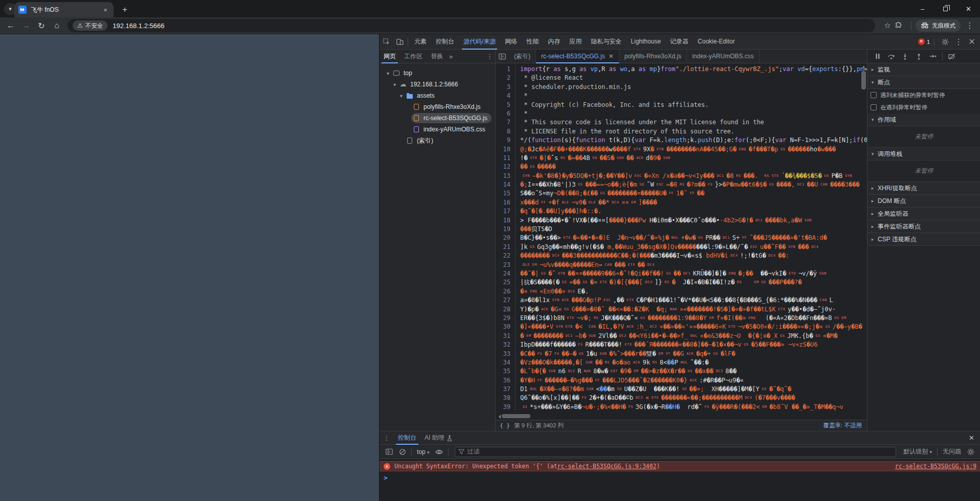 The image size is (980, 501). What do you see at coordinates (681, 345) in the screenshot?
I see `code-line: 32IbpD����f������ FS R����T���! ETX ���´…` at bounding box center [681, 345].